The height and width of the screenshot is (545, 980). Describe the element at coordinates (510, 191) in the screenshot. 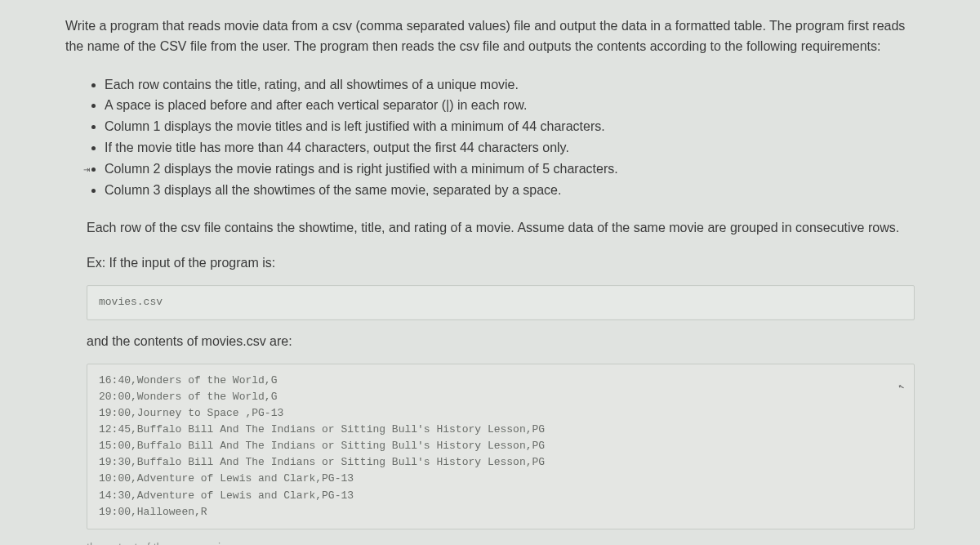

I see `list-item: Column 3 displays all the showtimes of t…` at that location.